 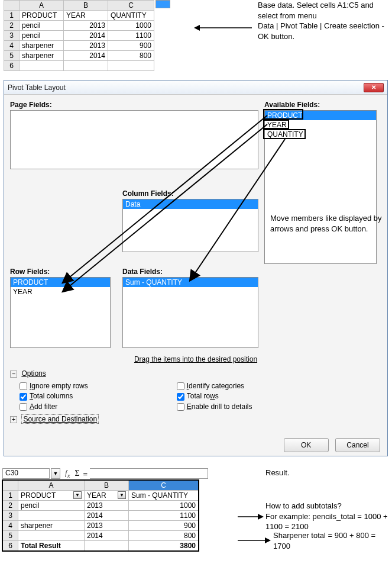 I want to click on field-item-data: Data, so click(x=190, y=204).